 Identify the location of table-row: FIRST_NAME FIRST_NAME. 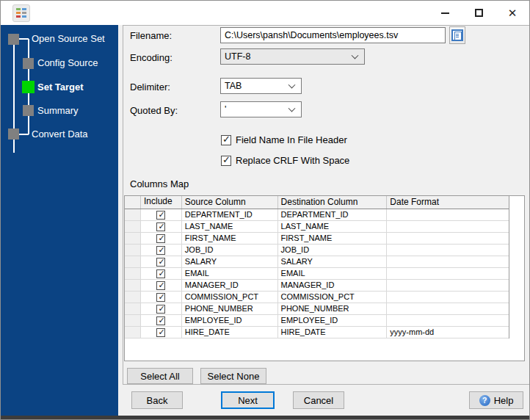
(317, 239).